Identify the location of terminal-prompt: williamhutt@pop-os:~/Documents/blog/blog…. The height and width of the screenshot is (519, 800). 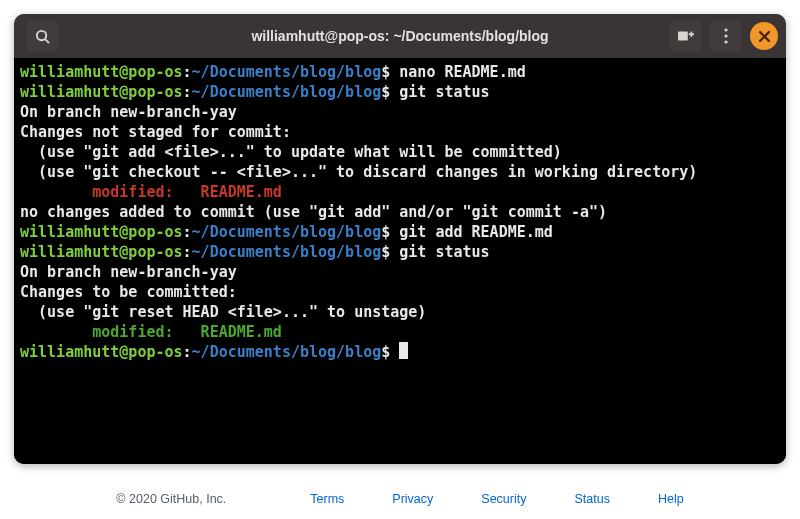
(400, 352).